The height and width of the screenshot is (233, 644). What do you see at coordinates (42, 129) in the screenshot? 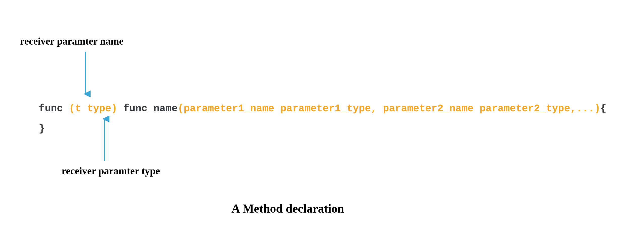
I see `code-brace-close: }` at bounding box center [42, 129].